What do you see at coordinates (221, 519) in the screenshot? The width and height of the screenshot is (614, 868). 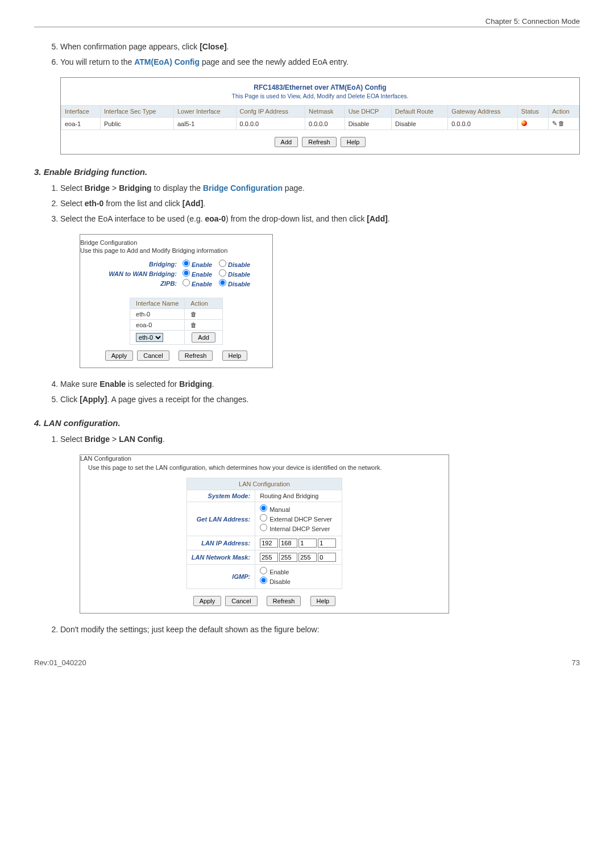 I see `lan-getaddr-label: Get LAN Address:` at bounding box center [221, 519].